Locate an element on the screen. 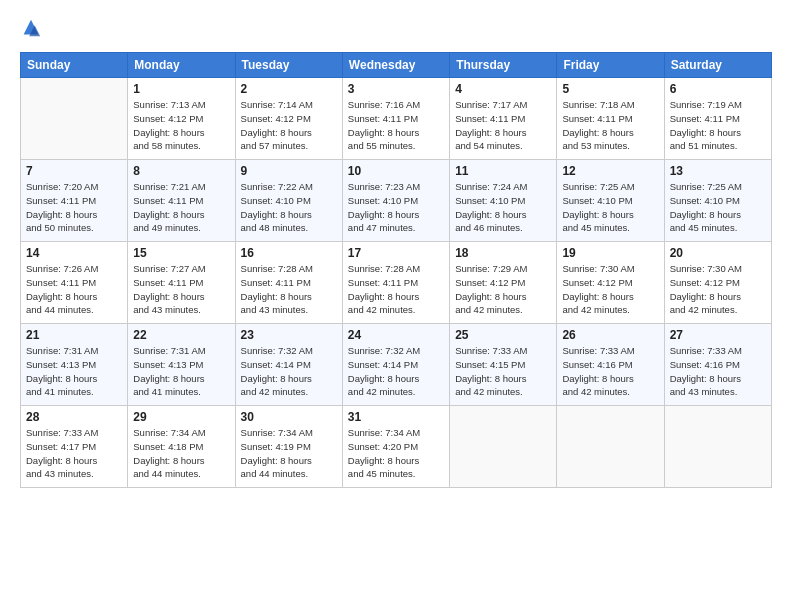 This screenshot has width=792, height=612. day-cell: 4Sunrise: 7:17 AM Sunset: 4:11 PM Daylig… is located at coordinates (504, 119).